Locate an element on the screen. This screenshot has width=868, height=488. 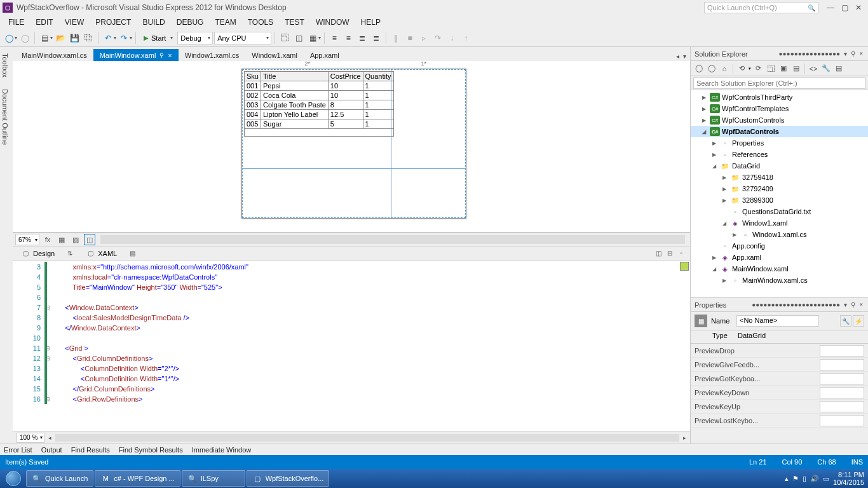
close-button: ✕ is located at coordinates (858, 8).